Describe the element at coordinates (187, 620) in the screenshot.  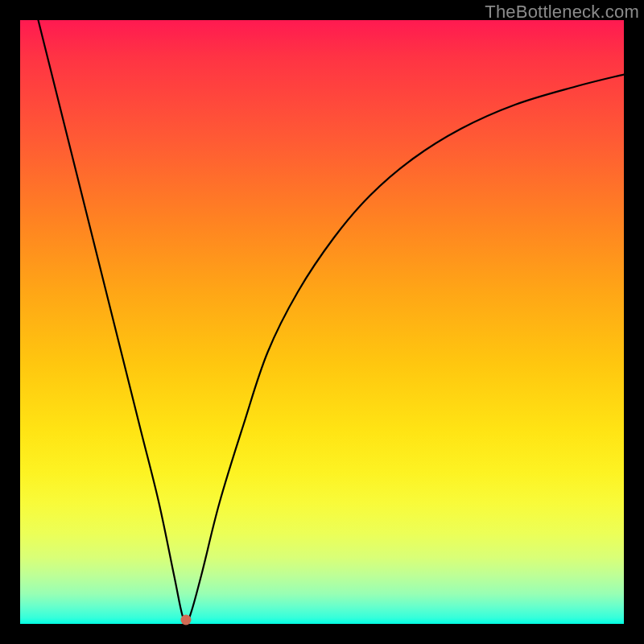
I see `optimum-marker` at that location.